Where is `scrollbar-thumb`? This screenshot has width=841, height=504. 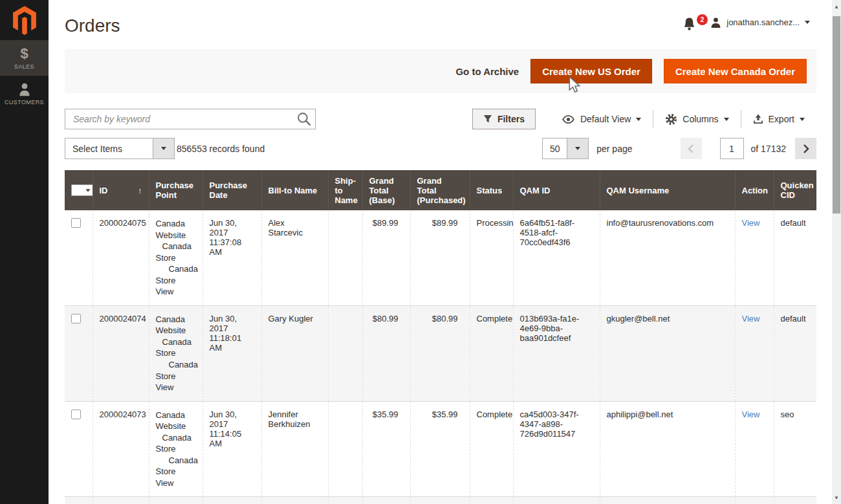
scrollbar-thumb is located at coordinates (836, 115).